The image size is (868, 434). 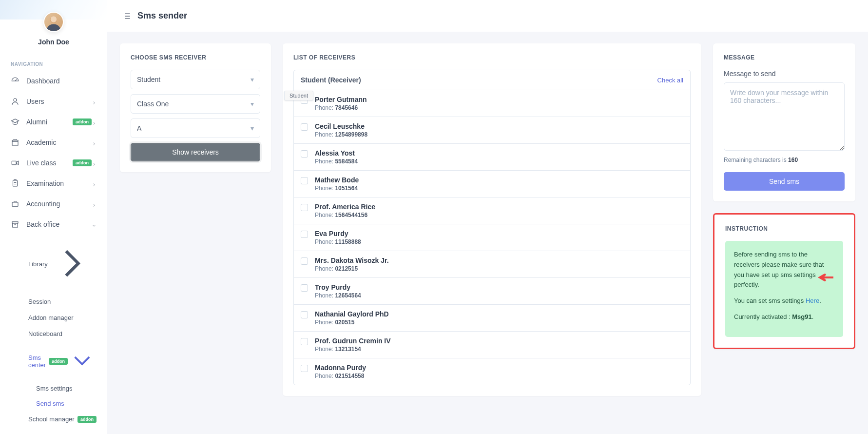 What do you see at coordinates (756, 160) in the screenshot?
I see `remaining-text: Remaining characters is` at bounding box center [756, 160].